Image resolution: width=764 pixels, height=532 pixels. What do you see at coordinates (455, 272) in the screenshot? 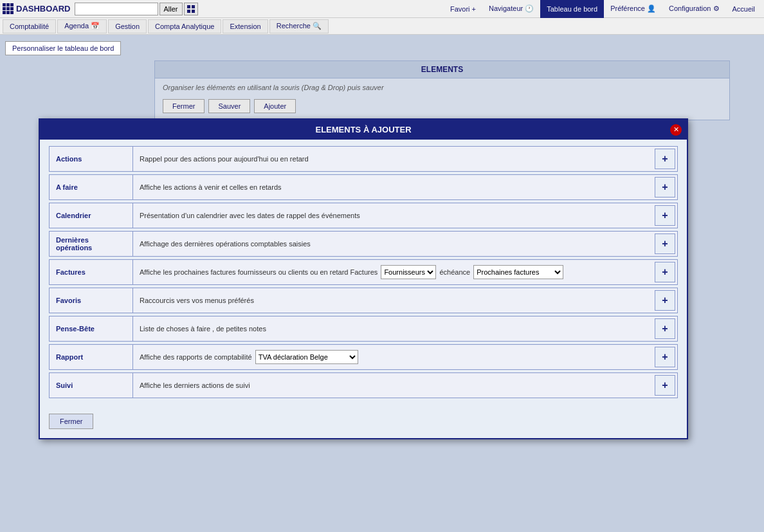
I see `echeance-label: échéance` at bounding box center [455, 272].